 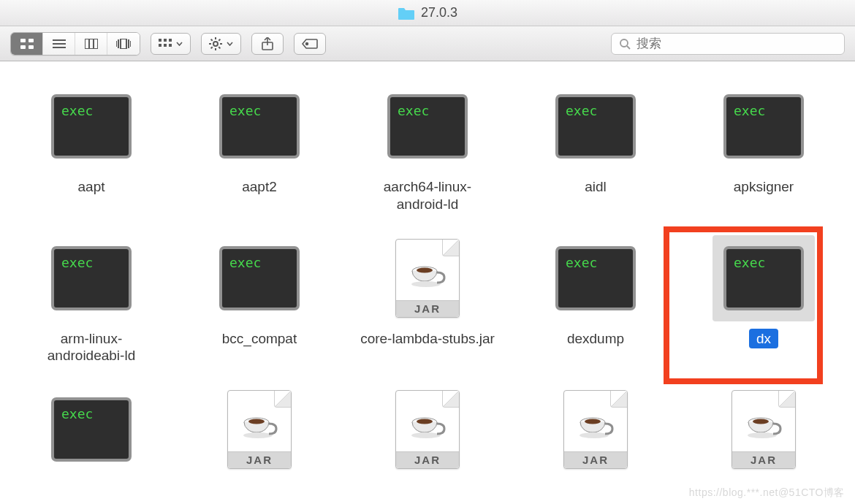 I want to click on file-item: JARcore-lambda-stubs.jar, so click(x=428, y=297).